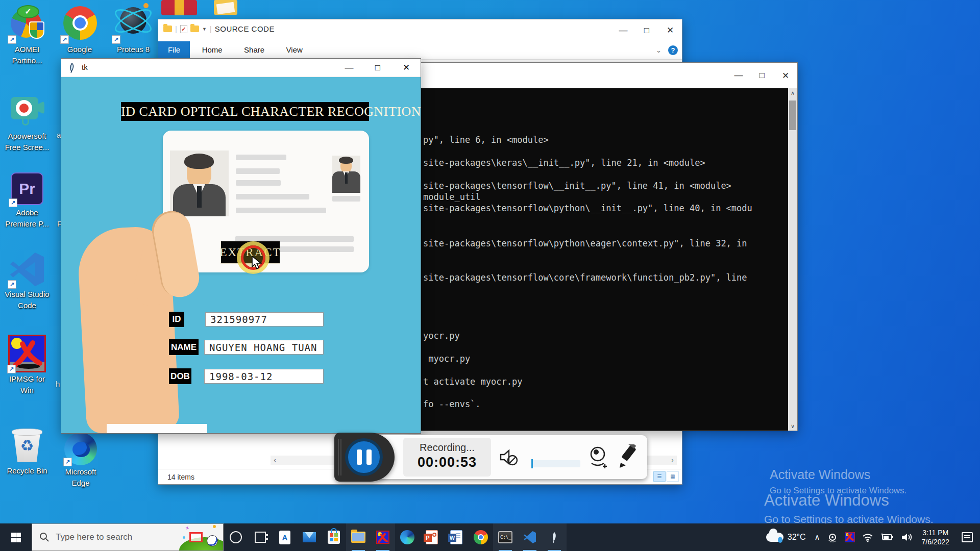 The height and width of the screenshot is (551, 980). What do you see at coordinates (174, 50) in the screenshot?
I see `tab-file: File` at bounding box center [174, 50].